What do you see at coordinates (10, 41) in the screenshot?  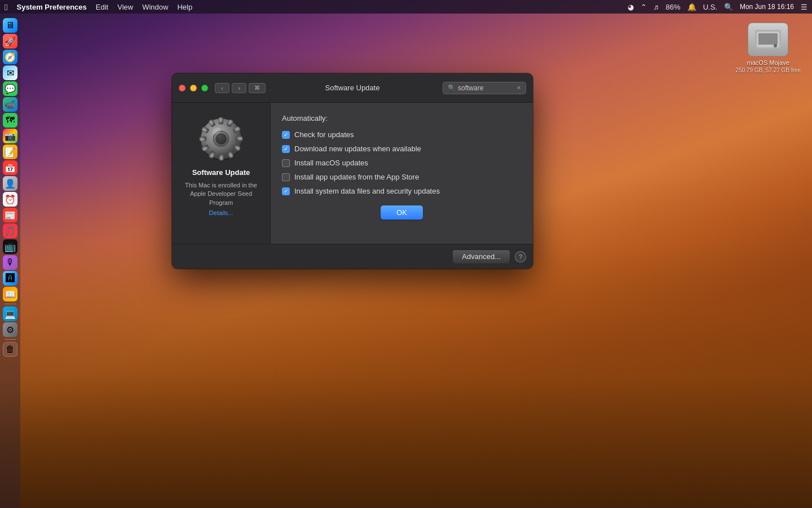 I see `dock-icon-launchpad: 🚀` at bounding box center [10, 41].